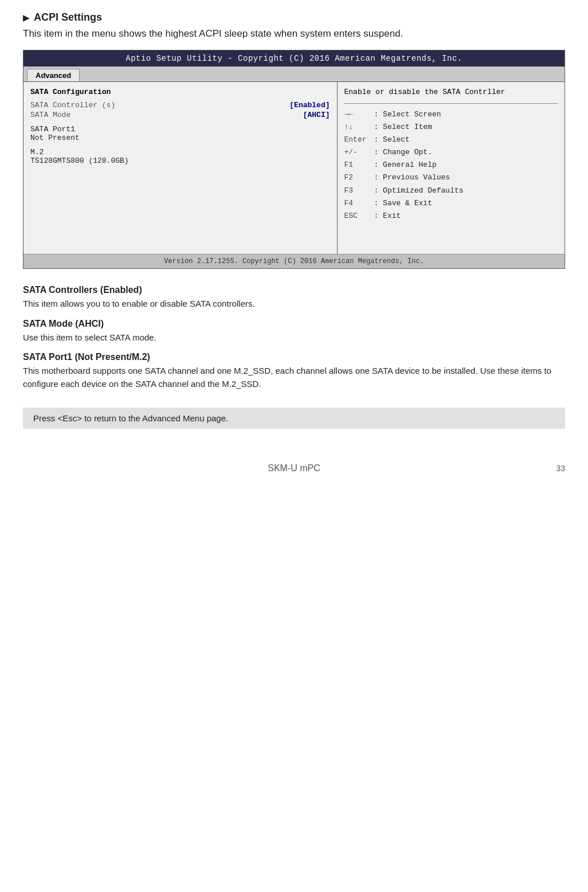 The width and height of the screenshot is (588, 892). Describe the element at coordinates (294, 17) in the screenshot. I see `section-heading: ▶ ACPI Settings` at that location.